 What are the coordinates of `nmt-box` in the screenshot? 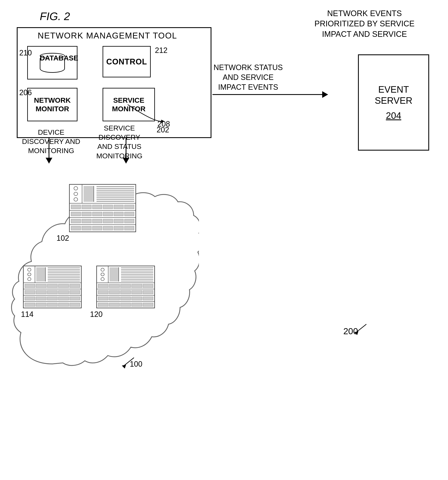 It's located at (114, 83).